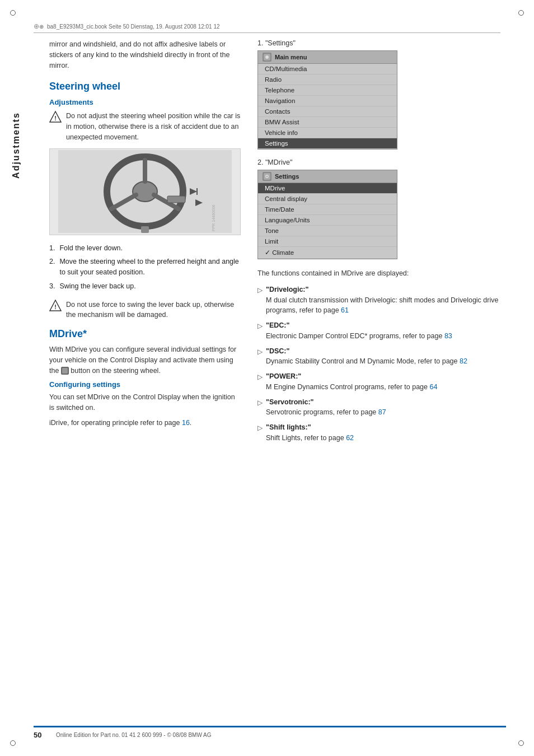  What do you see at coordinates (327, 112) in the screenshot?
I see `menu-item-contacts: Contacts` at bounding box center [327, 112].